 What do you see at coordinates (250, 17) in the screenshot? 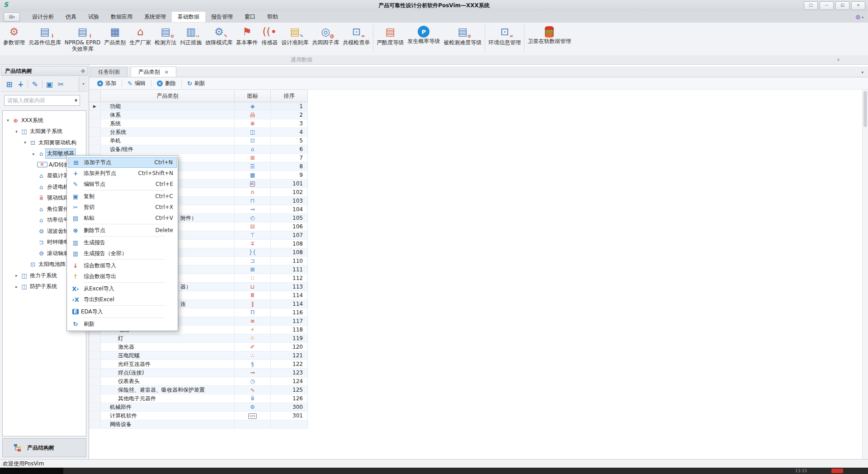
I see `menubar-item: 窗口` at bounding box center [250, 17].